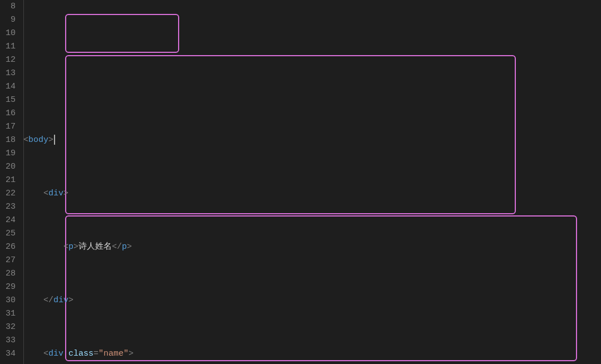 This screenshot has width=601, height=364. Describe the element at coordinates (8, 220) in the screenshot. I see `line-number: 24` at that location.